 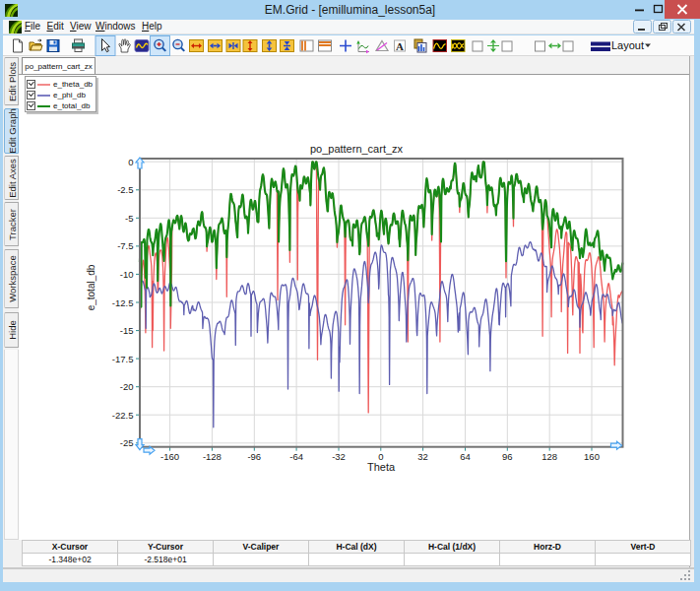 I want to click on svg-text: -32, so click(x=339, y=457).